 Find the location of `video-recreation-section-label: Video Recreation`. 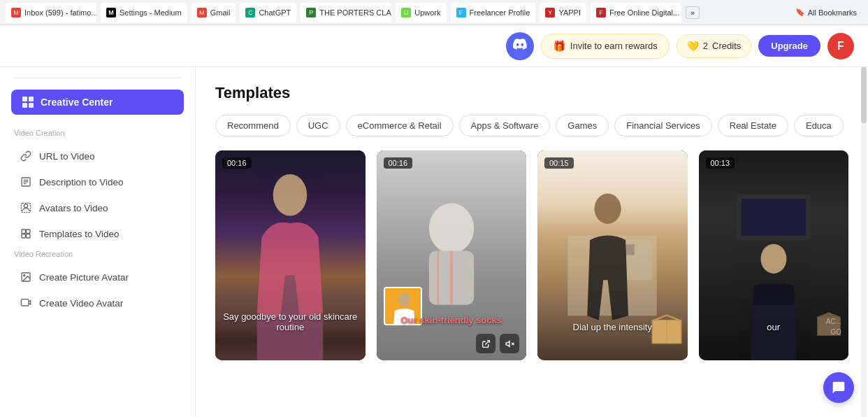

video-recreation-section-label: Video Recreation is located at coordinates (98, 255).